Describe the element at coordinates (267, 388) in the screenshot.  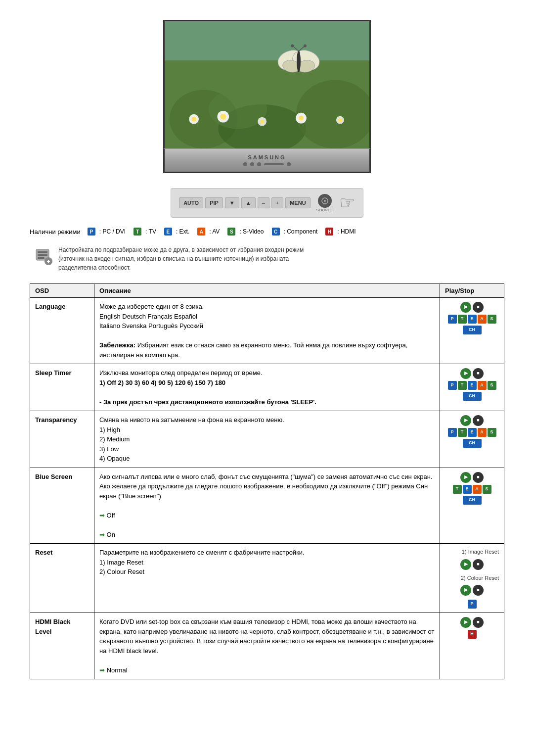
I see `table-row: Sleep Timer Изключва монитора след опред…` at that location.